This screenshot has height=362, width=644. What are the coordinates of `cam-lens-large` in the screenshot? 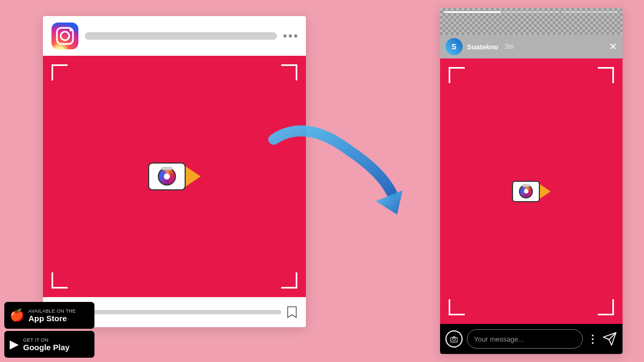 It's located at (167, 176).